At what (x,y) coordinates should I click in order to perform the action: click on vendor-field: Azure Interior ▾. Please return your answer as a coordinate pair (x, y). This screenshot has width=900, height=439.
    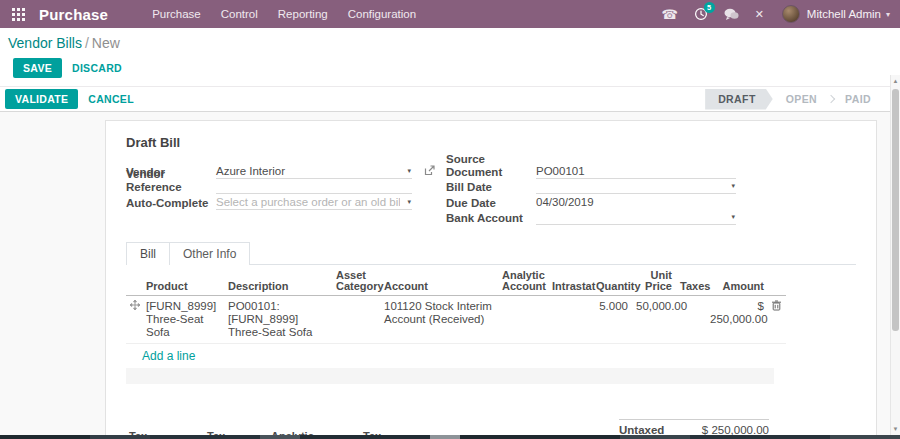
    Looking at the image, I should click on (314, 172).